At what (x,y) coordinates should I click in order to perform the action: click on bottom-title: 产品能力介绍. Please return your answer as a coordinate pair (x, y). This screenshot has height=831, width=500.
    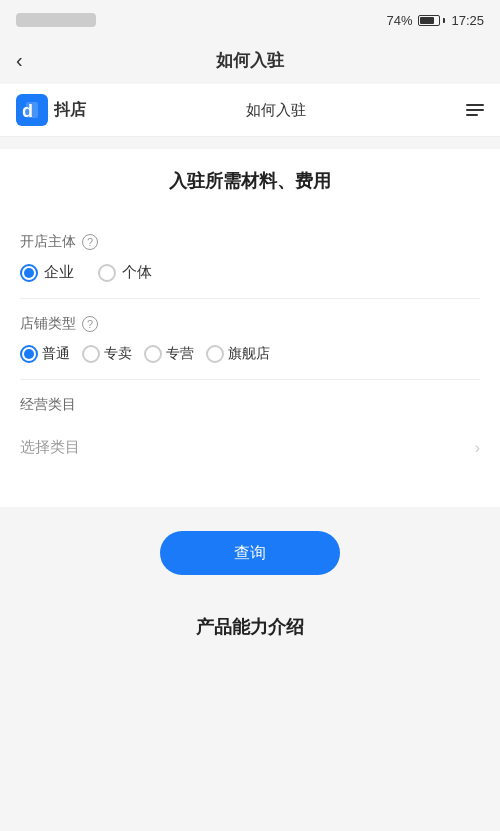
    Looking at the image, I should click on (250, 627).